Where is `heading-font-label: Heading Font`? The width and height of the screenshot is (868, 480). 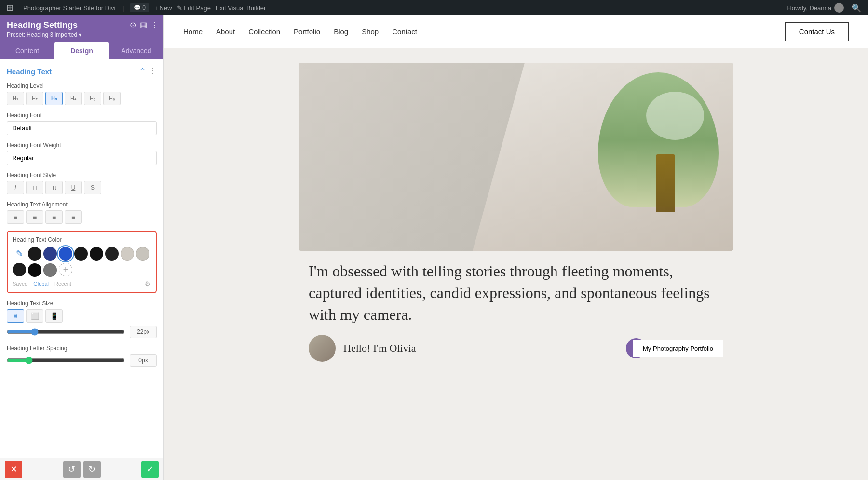 heading-font-label: Heading Font is located at coordinates (82, 115).